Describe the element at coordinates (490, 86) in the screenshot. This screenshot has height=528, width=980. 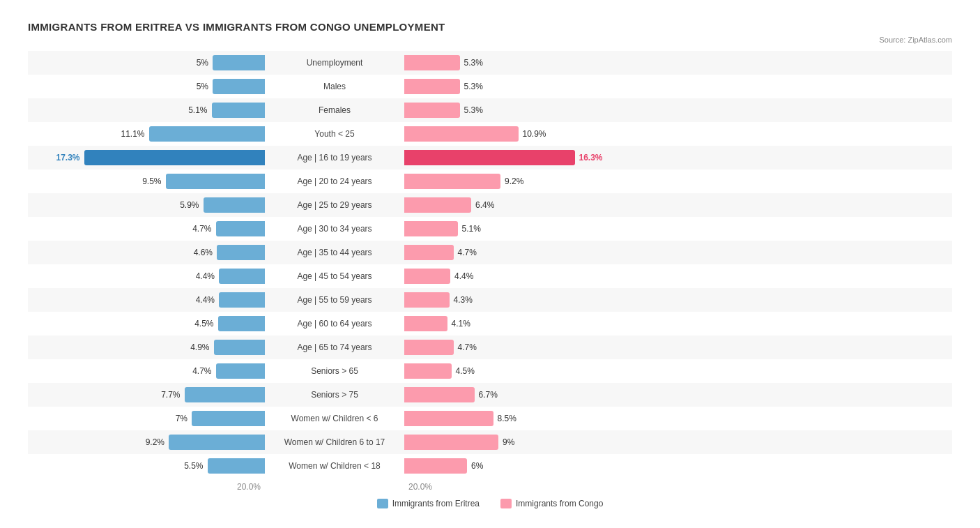
I see `chart-row: 5%Males5.3%` at that location.